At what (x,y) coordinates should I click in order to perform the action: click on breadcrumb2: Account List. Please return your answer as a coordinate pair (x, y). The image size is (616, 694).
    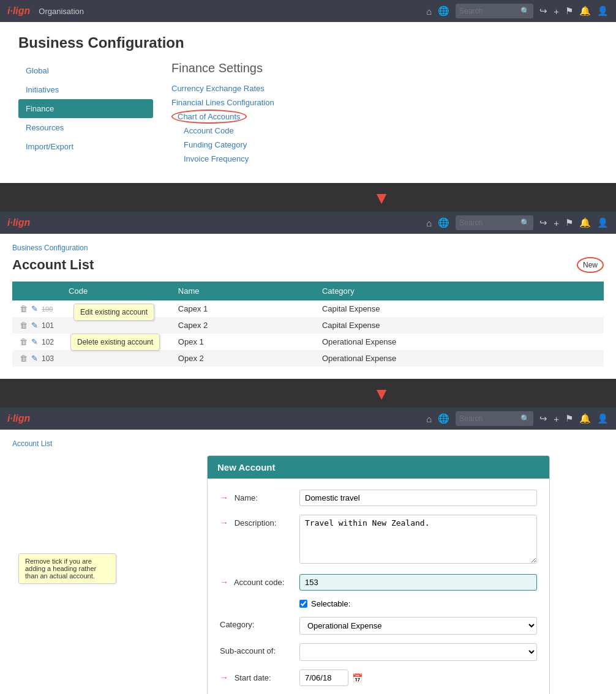
    Looking at the image, I should click on (308, 444).